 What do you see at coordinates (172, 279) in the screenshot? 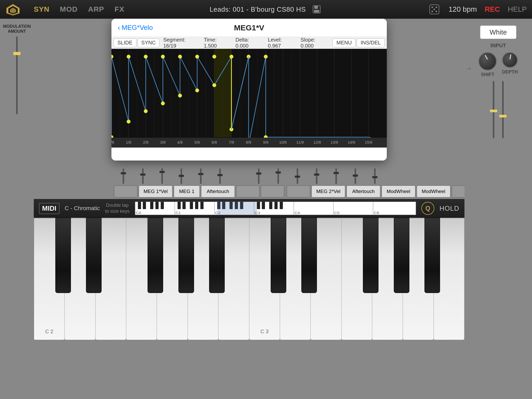
I see `piano-key-g2` at bounding box center [172, 279].